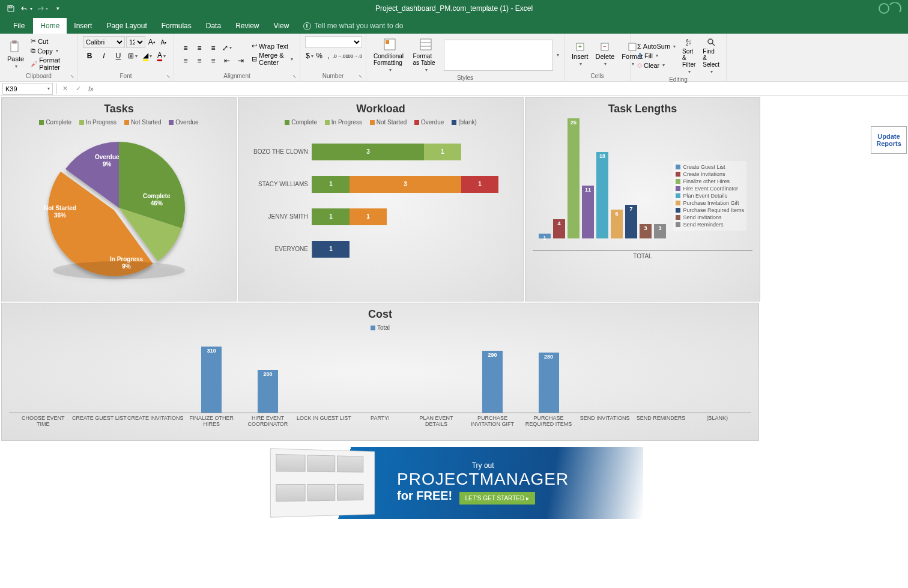  What do you see at coordinates (65, 89) in the screenshot?
I see `cancel-formula-icon: ✕` at bounding box center [65, 89].